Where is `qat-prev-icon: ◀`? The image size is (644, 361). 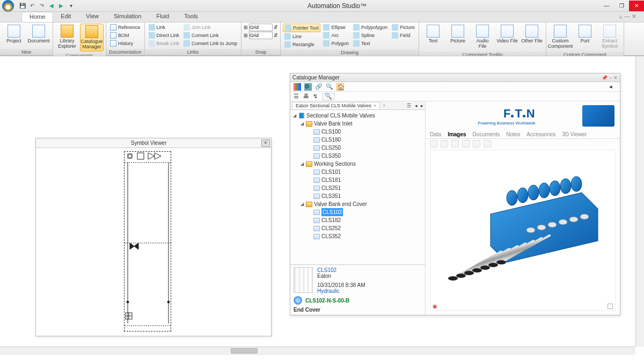
qat-prev-icon: ◀ is located at coordinates (52, 6).